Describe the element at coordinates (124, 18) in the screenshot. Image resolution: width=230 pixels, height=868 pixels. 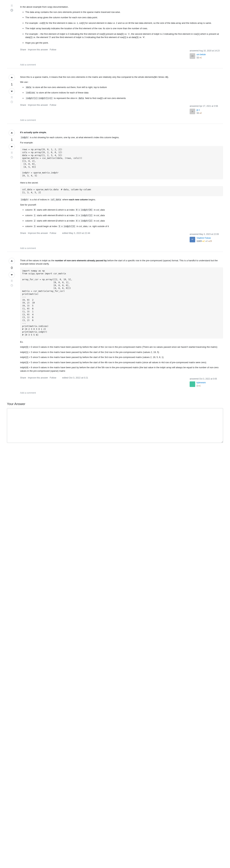
I see `list-item: The indices array gives the column numbe…` at that location.